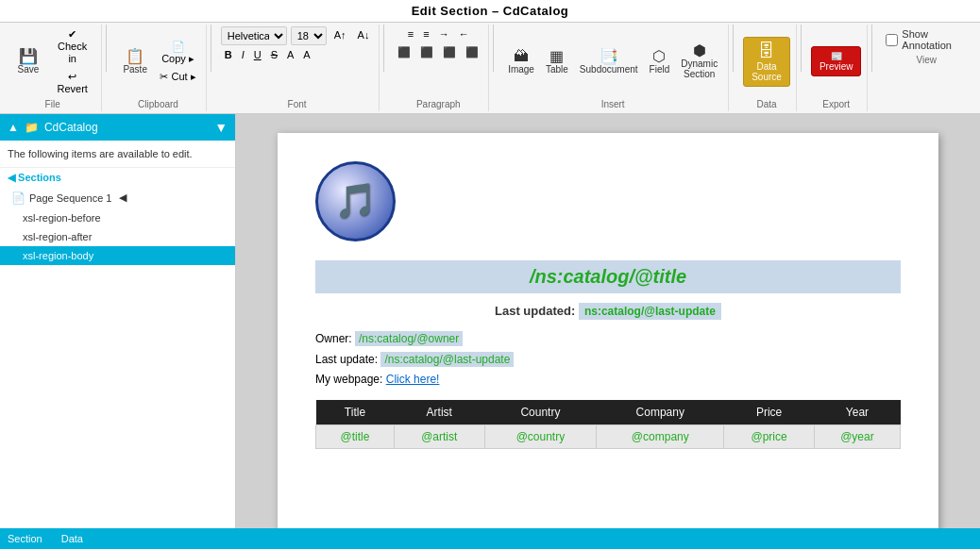 The height and width of the screenshot is (549, 980). I want to click on catalog-title-value: /ns:catalog/@title, so click(608, 276).